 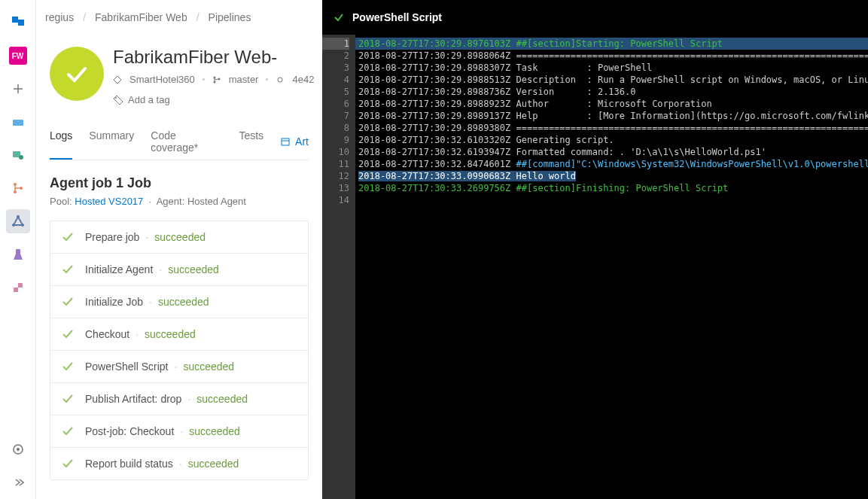 What do you see at coordinates (18, 482) in the screenshot?
I see `expand-icon` at bounding box center [18, 482].